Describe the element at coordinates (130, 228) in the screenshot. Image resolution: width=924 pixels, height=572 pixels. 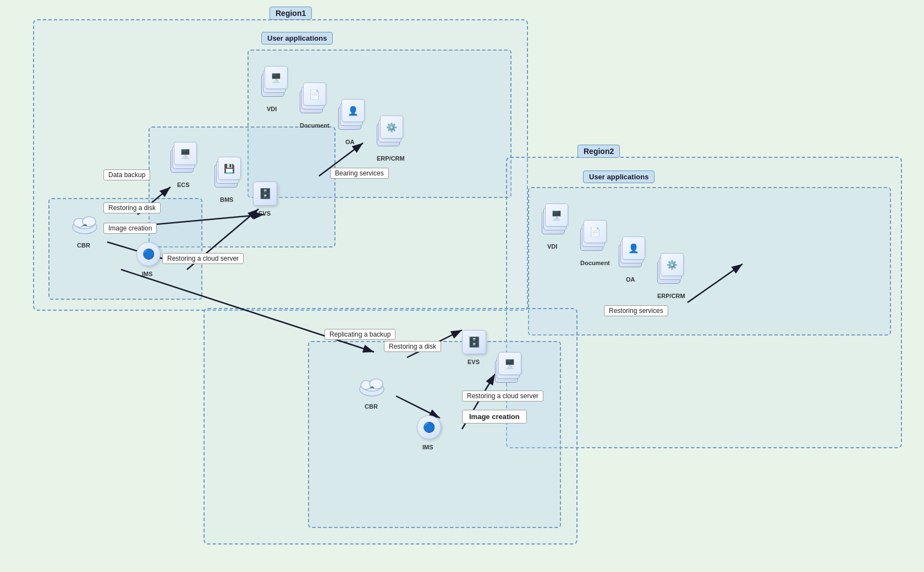
I see `image-creation-1-label: Image creation` at that location.